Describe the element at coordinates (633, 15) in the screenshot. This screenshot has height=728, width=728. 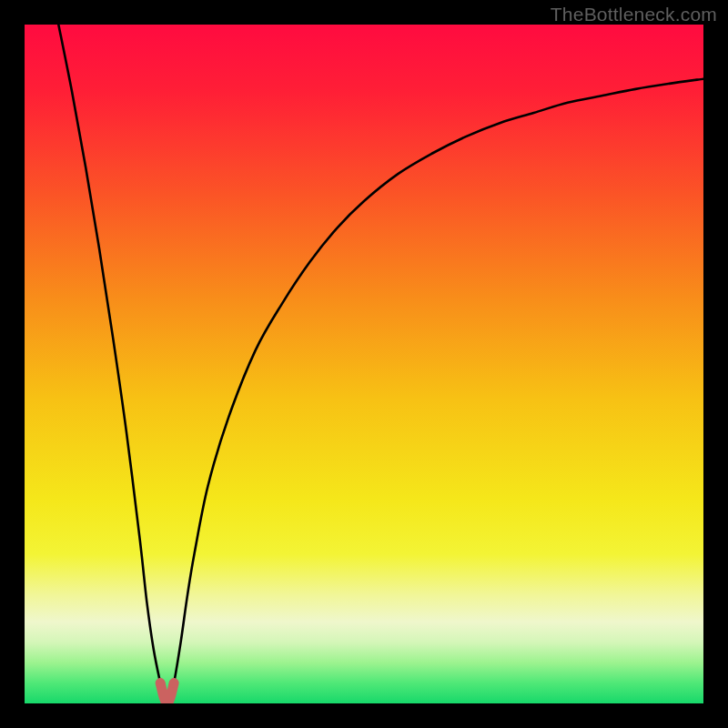
I see `watermark-text: TheBottleneck.com` at that location.